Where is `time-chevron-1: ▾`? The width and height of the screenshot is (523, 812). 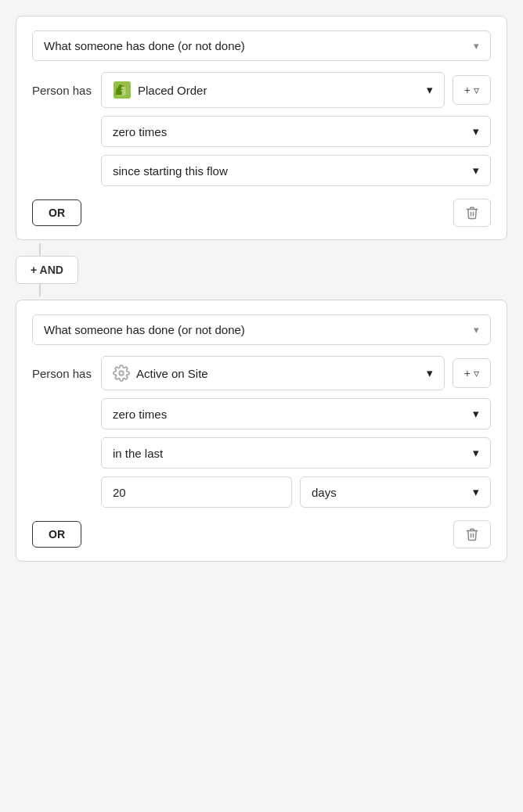 time-chevron-1: ▾ is located at coordinates (476, 171).